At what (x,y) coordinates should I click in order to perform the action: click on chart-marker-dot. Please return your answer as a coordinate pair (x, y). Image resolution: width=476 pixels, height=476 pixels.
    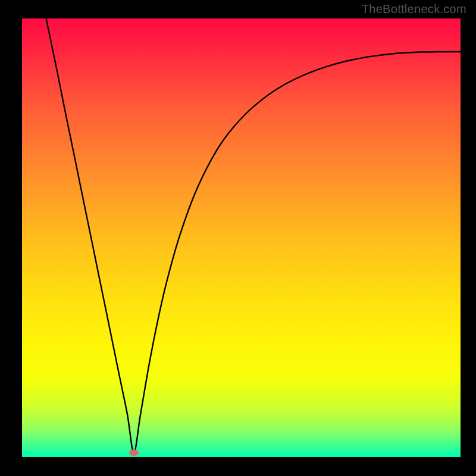
    Looking at the image, I should click on (134, 452).